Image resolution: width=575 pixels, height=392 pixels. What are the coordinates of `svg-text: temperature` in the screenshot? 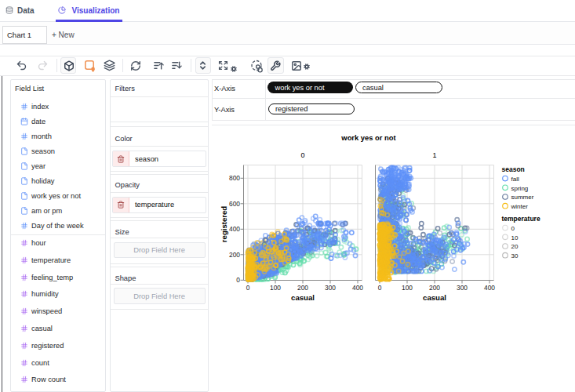 It's located at (521, 219).